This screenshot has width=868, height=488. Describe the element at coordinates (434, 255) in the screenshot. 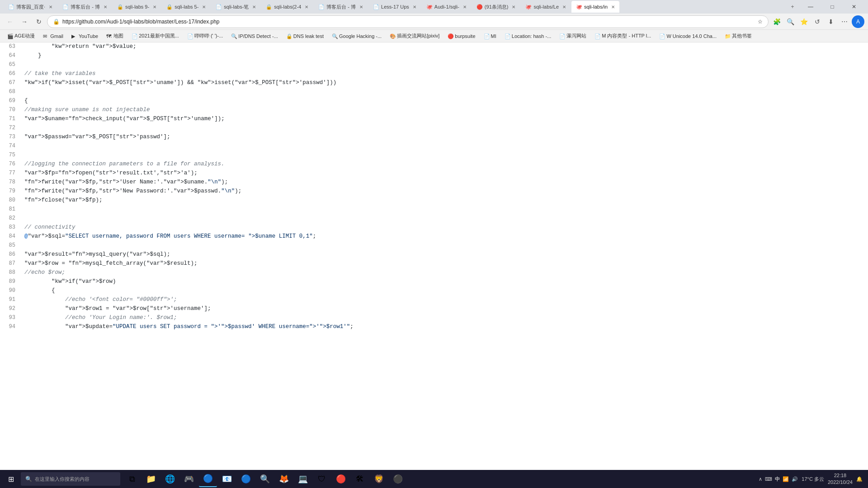

I see `code-line: 86"var">$result="fn">mysql_query("var">$…` at that location.